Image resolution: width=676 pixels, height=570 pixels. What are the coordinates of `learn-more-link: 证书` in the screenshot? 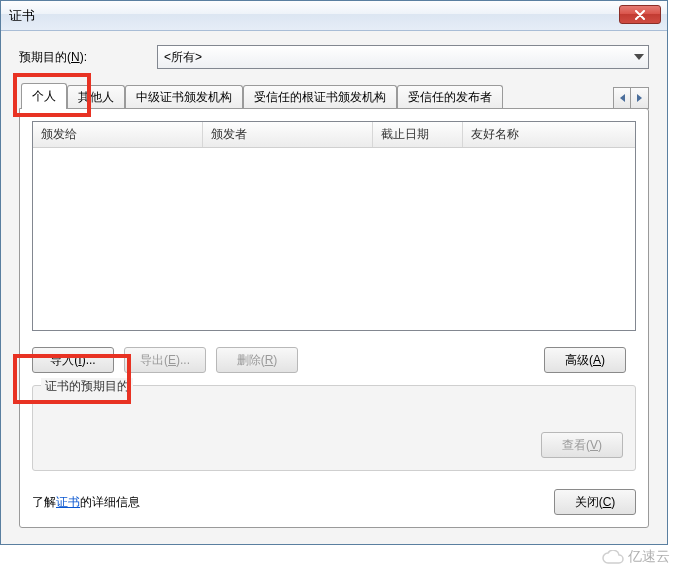 It's located at (68, 502).